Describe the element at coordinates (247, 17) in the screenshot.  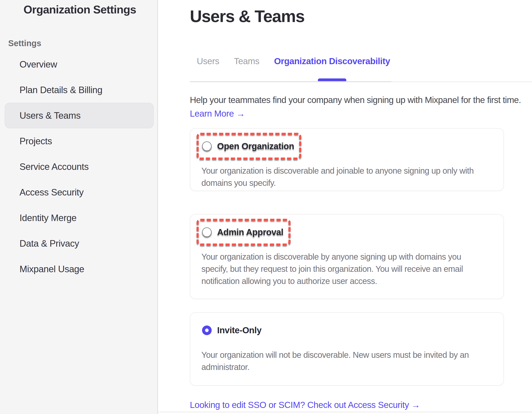
I see `page-title: Users & Teams` at that location.